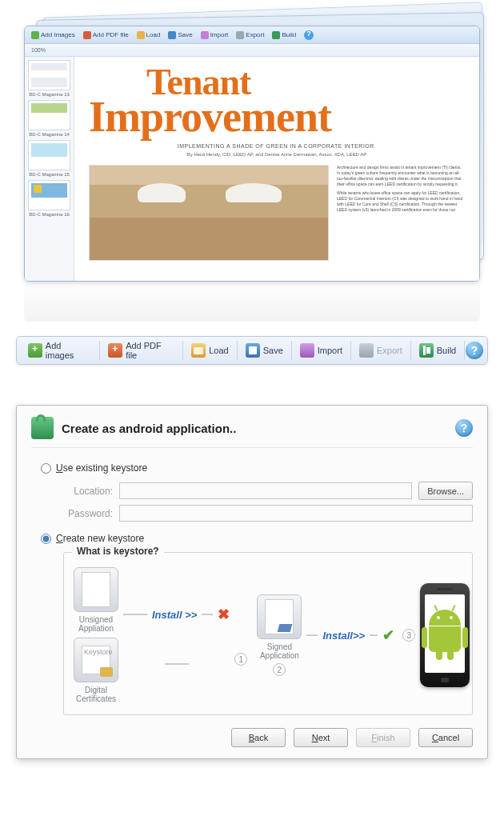  What do you see at coordinates (106, 35) in the screenshot?
I see `tb-add-pdf: Add PDF file` at bounding box center [106, 35].